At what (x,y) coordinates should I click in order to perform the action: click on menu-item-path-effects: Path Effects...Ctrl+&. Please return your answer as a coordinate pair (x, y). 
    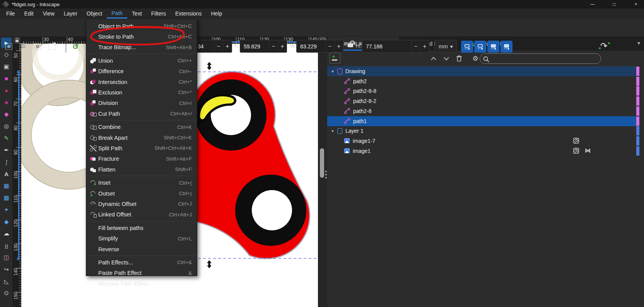
    Looking at the image, I should click on (142, 262).